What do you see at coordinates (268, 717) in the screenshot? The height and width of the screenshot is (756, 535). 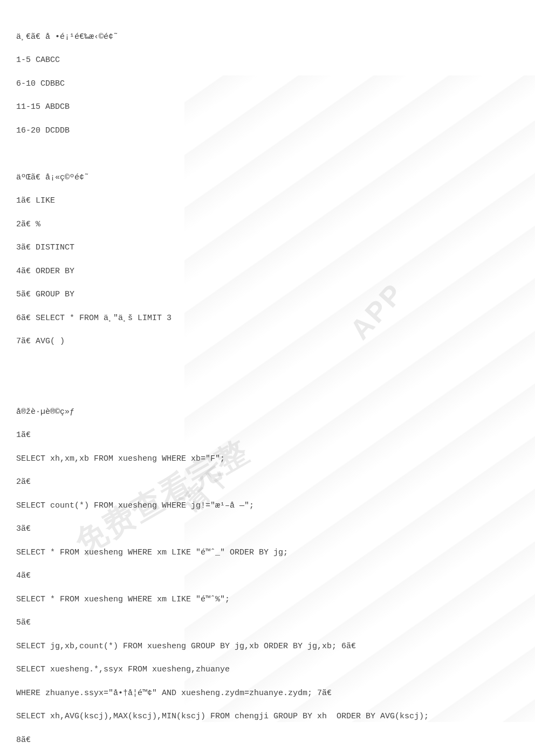 I see `section3-item-sql: SELECT xh,AVG(kscj),MAX(kscj),MIN(kscj) …` at bounding box center [268, 717].